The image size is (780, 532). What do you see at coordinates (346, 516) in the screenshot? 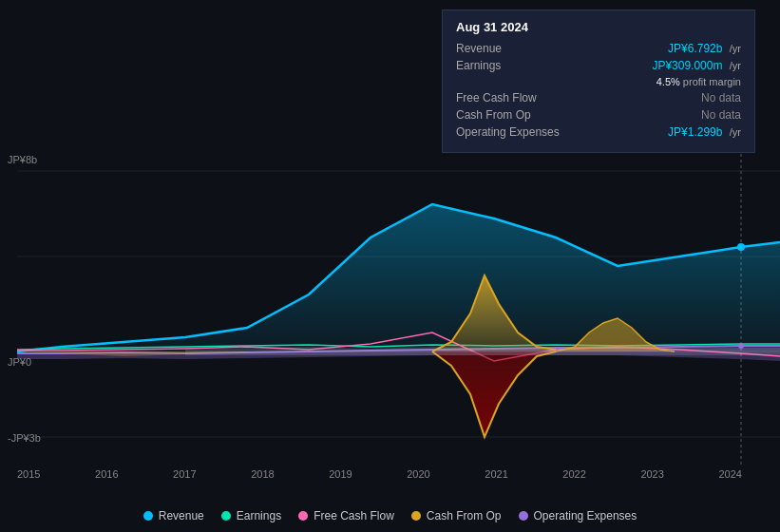
I see `legend-item-fcf: Free Cash Flow` at bounding box center [346, 516].